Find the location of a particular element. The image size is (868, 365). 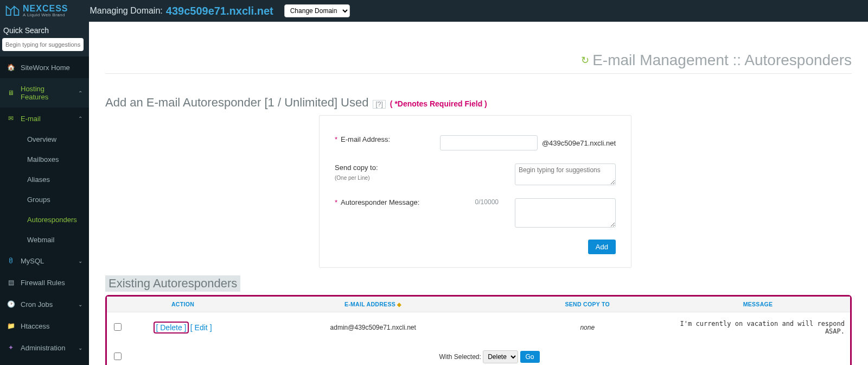

col-action: ACTION is located at coordinates (183, 304).